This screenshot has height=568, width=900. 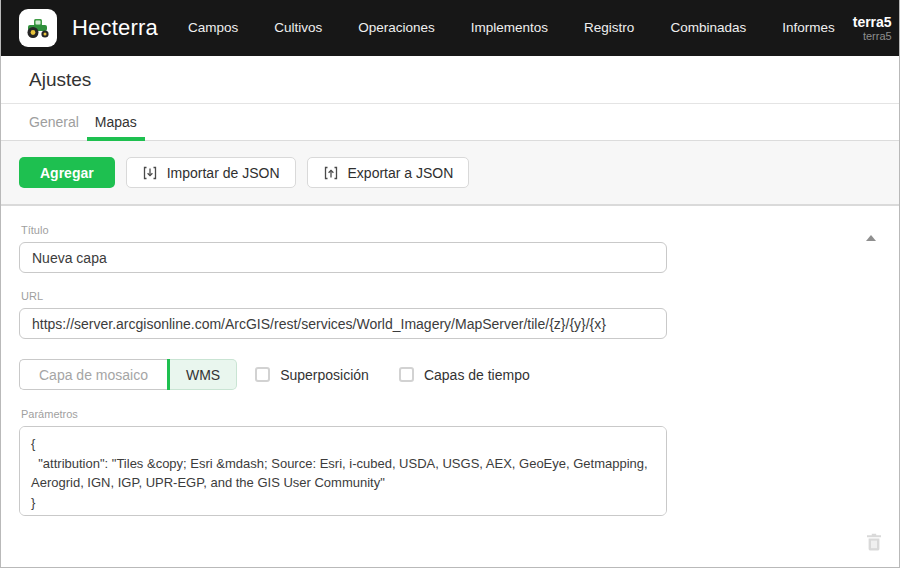 What do you see at coordinates (512, 28) in the screenshot?
I see `main-nav: Campos Cultivos Operaciones Implementos …` at bounding box center [512, 28].